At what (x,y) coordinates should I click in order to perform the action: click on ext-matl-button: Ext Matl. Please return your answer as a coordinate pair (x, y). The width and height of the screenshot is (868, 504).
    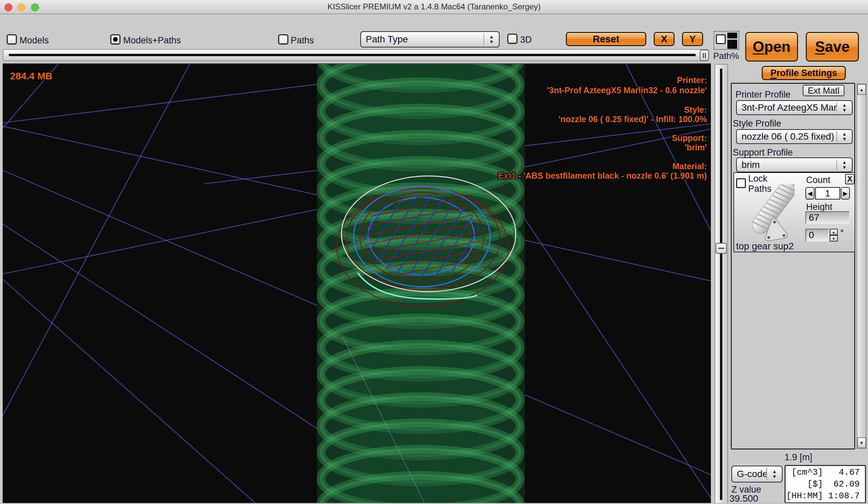
    Looking at the image, I should click on (824, 90).